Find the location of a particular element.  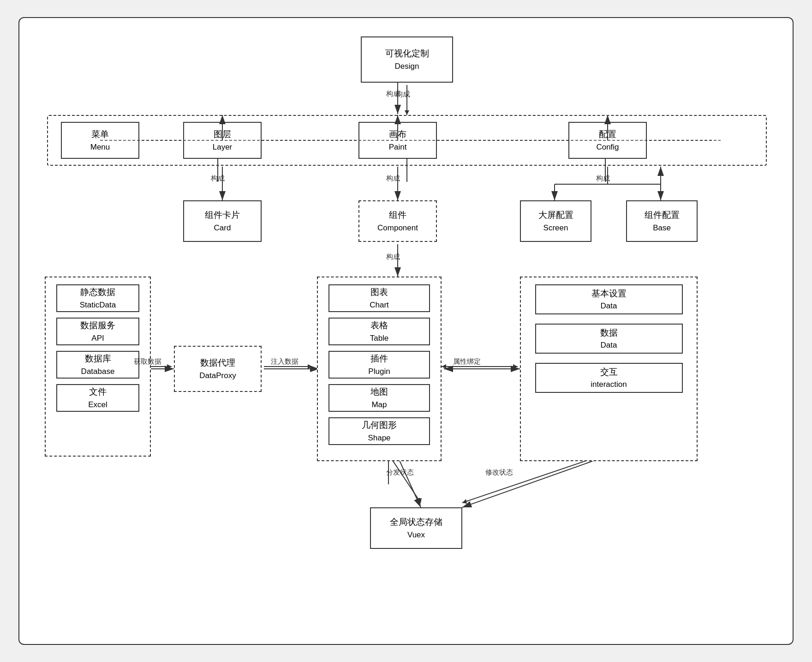

screen-cn: 大屏配置 is located at coordinates (556, 215).